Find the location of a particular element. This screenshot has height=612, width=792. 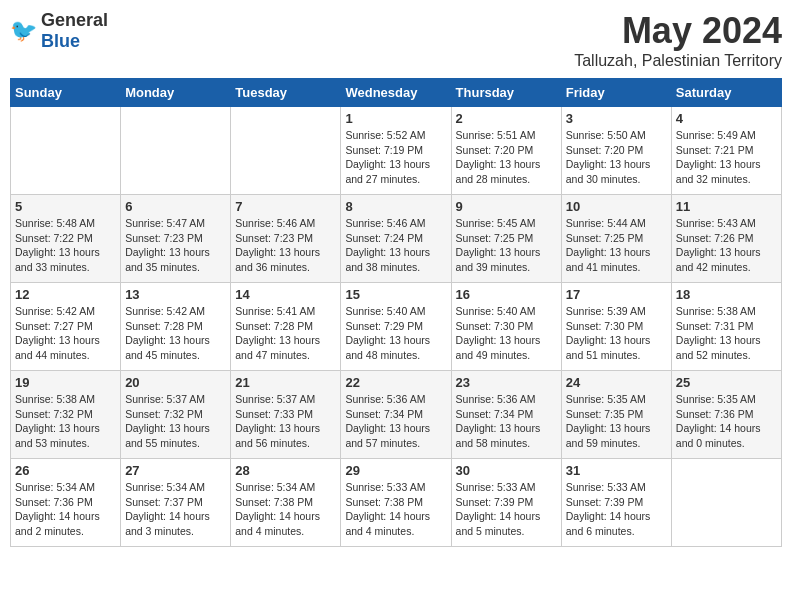

day-info: Sunrise: 5:50 AM Sunset: 7:20 PM Dayligh… is located at coordinates (616, 158).